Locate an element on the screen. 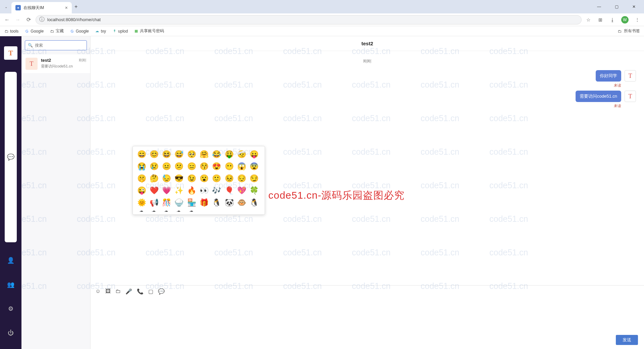 The height and width of the screenshot is (349, 644). emoji-item: 😣 is located at coordinates (229, 179).